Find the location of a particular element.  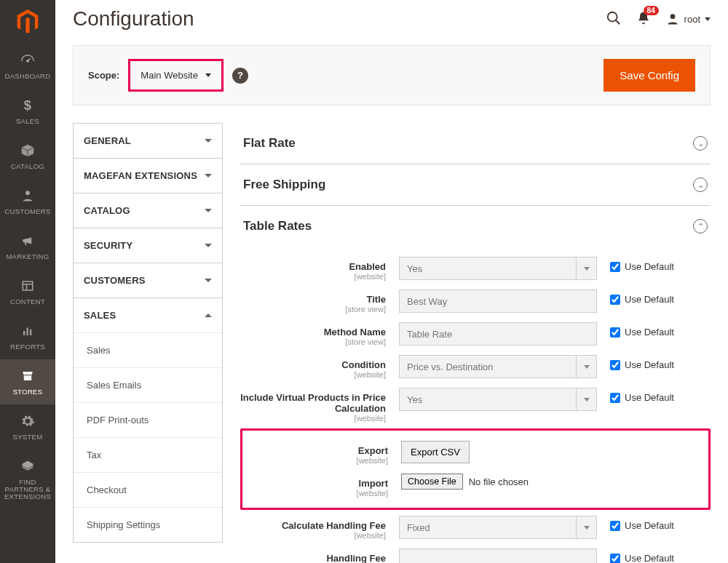

person-icon is located at coordinates (28, 196).